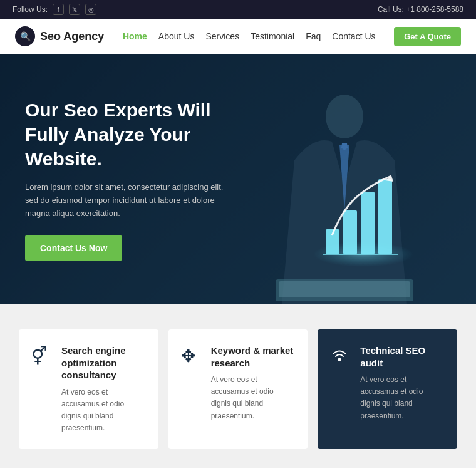  I want to click on nav-faq: Faq, so click(313, 36).